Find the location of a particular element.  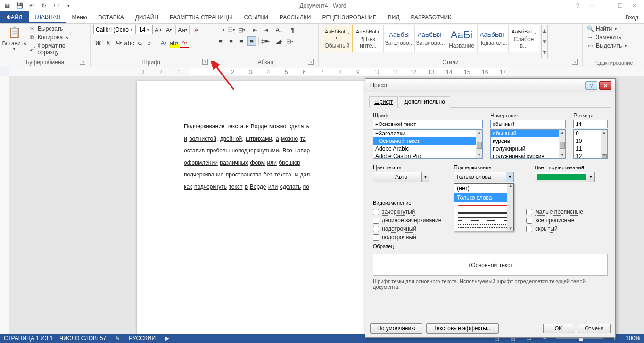

tab-layout: РАЗМЕТКА СТРАНИЦЫ is located at coordinates (201, 17).